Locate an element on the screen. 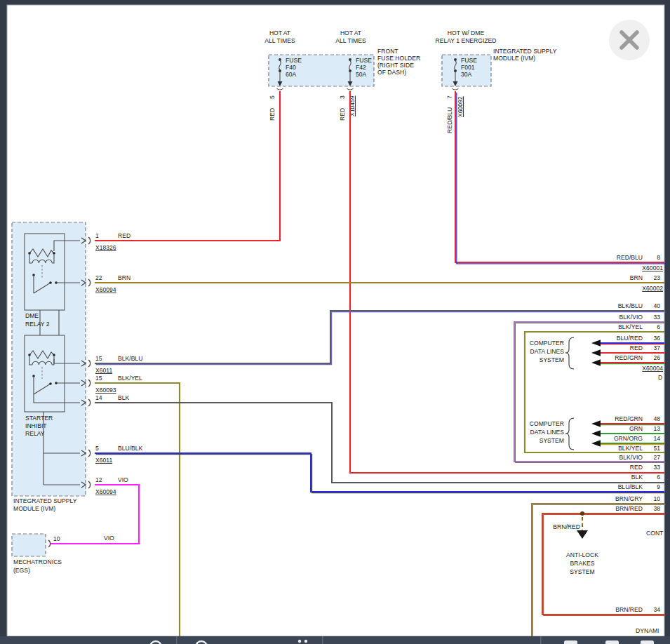  svg-text: X60093 is located at coordinates (106, 390).